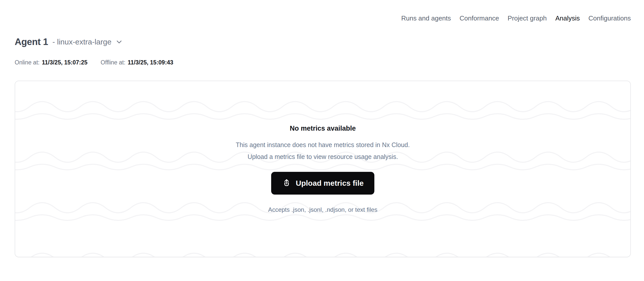  I want to click on agent-header: Agent 1 - linux-extra-large, so click(69, 42).